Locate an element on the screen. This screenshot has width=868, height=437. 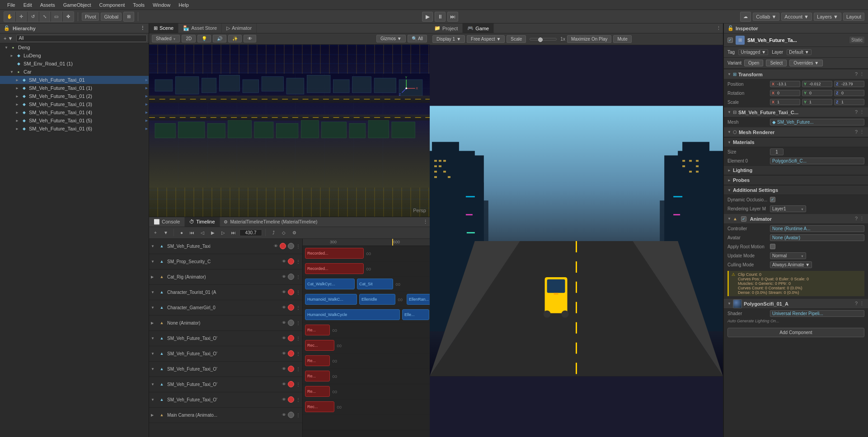
layout-btn: Layout is located at coordinates (854, 17).